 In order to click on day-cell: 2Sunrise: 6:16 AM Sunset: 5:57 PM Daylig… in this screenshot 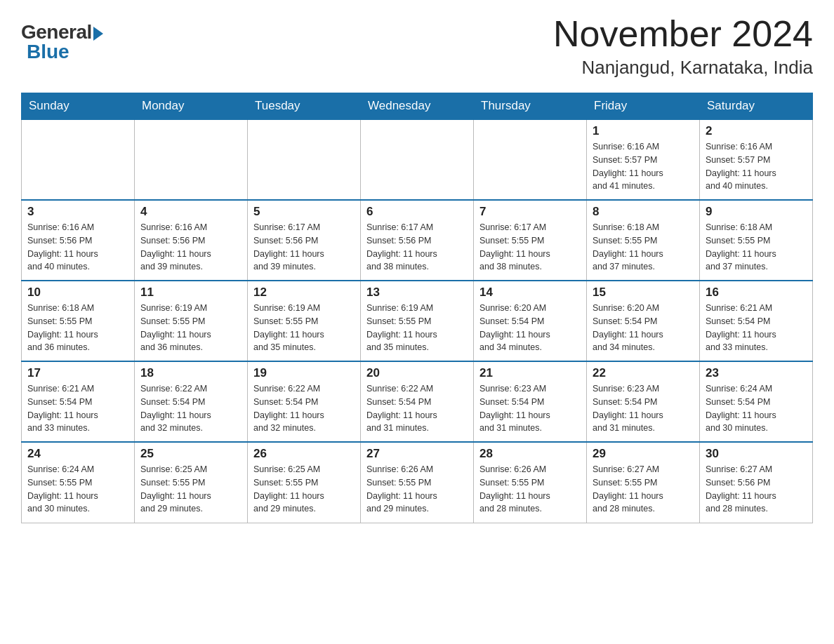, I will do `click(757, 160)`.